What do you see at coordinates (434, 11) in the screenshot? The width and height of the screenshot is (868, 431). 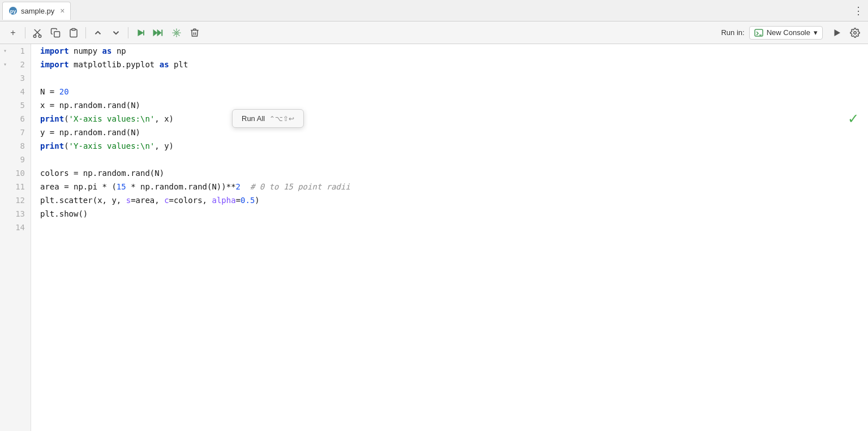 I see `tab-bar: py sample.py × ⋮` at bounding box center [434, 11].